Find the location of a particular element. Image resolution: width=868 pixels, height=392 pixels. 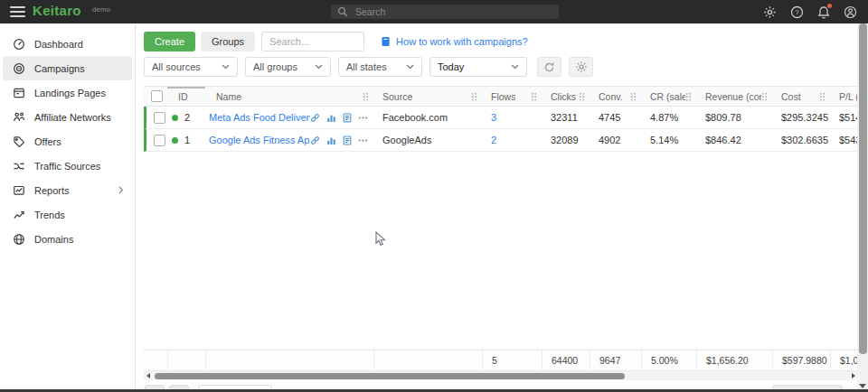

scroll-down-icon is located at coordinates (863, 387).